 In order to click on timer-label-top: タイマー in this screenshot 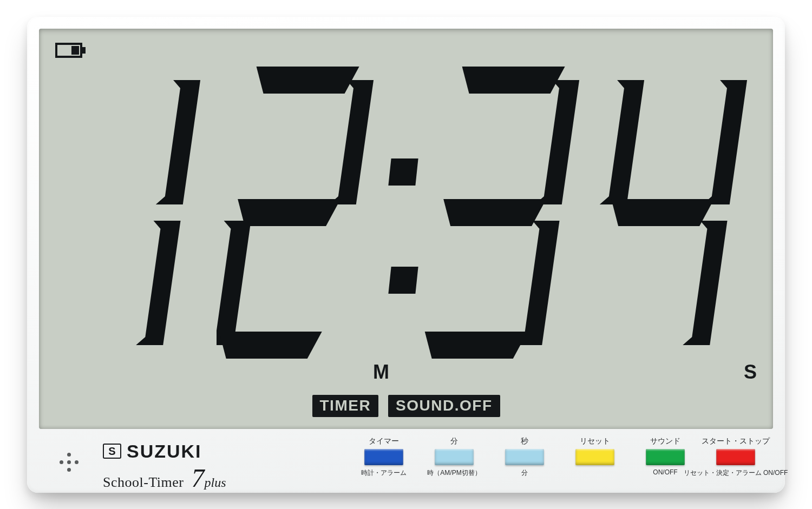, I will do `click(384, 441)`.